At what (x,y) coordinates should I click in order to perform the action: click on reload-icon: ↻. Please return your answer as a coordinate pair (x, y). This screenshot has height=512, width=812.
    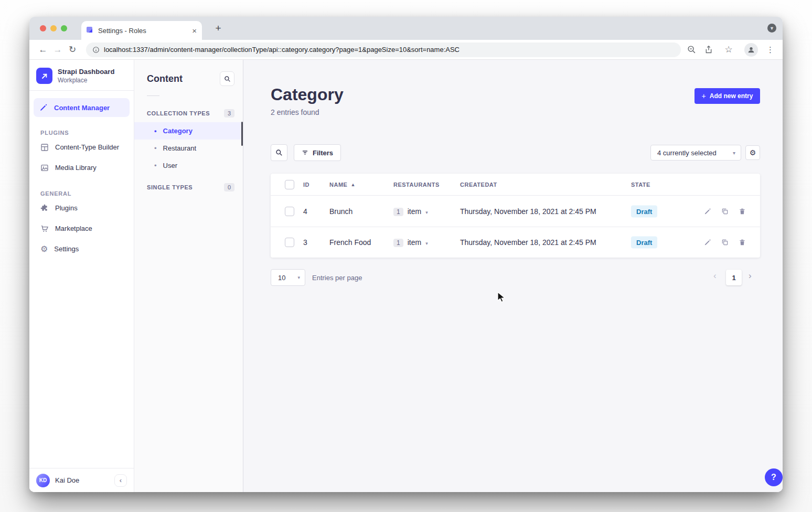
    Looking at the image, I should click on (72, 50).